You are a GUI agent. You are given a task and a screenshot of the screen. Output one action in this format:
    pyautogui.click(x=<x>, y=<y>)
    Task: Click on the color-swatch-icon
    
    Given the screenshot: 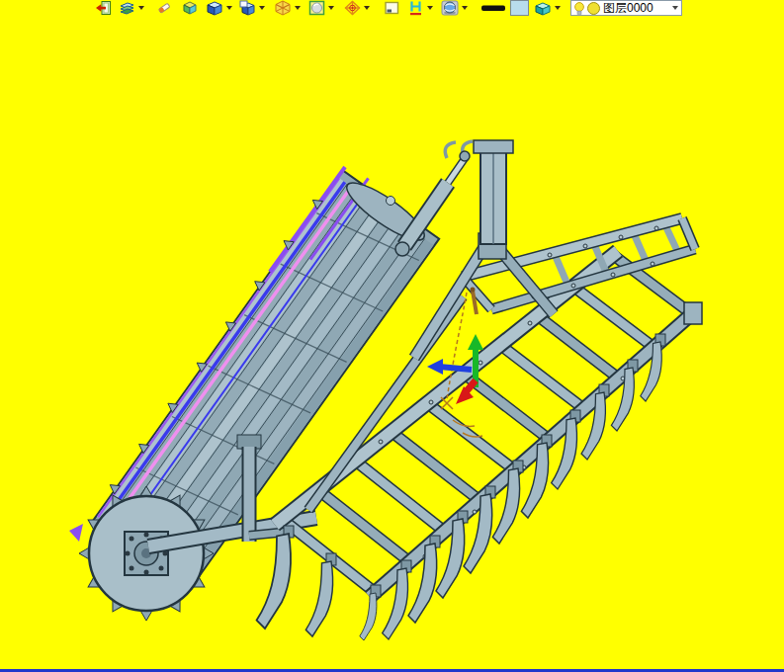 What is the action you would take?
    pyautogui.click(x=520, y=8)
    